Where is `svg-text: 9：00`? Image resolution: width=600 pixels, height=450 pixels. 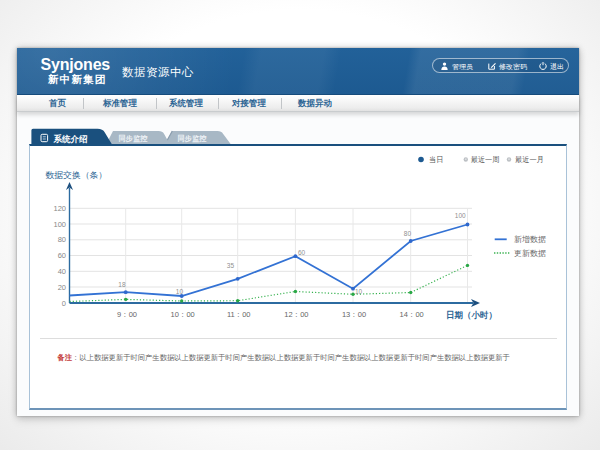
svg-text: 9：00 is located at coordinates (127, 314).